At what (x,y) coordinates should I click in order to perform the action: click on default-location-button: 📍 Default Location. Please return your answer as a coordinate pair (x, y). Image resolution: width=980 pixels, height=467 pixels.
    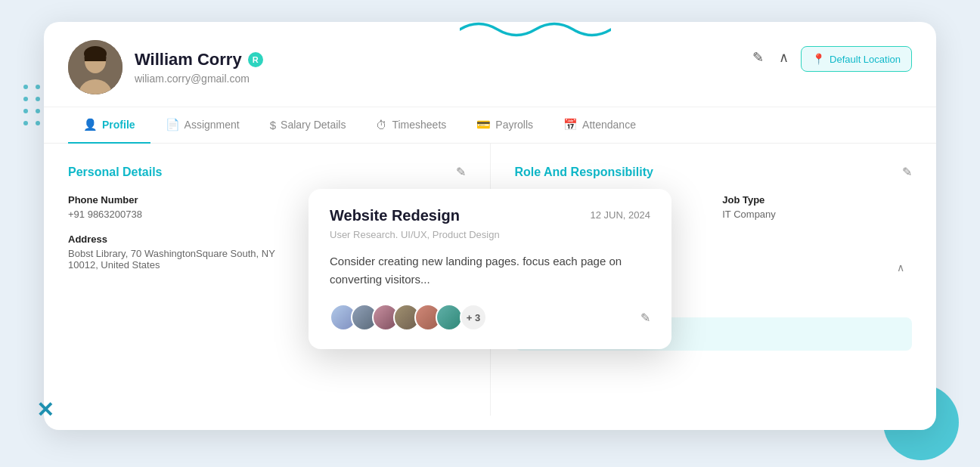
    Looking at the image, I should click on (856, 59).